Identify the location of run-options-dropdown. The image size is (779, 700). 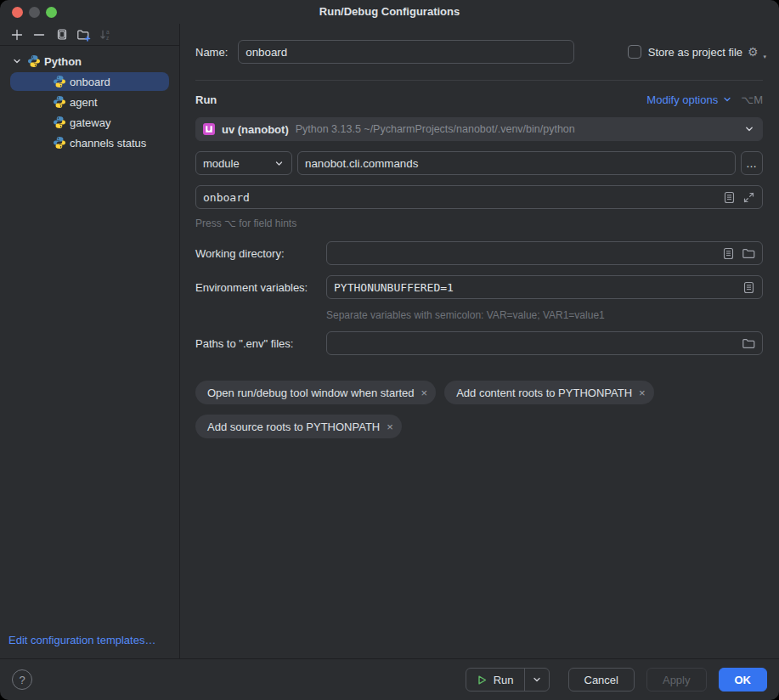
(537, 680).